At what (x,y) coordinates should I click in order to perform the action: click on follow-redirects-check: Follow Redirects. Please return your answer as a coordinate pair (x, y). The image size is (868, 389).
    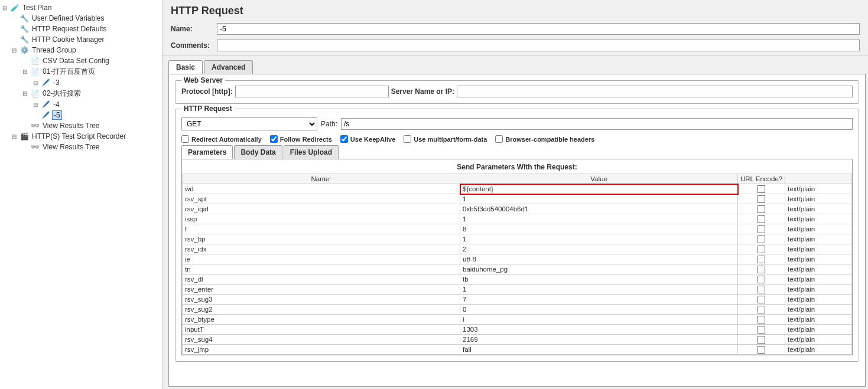
    Looking at the image, I should click on (301, 139).